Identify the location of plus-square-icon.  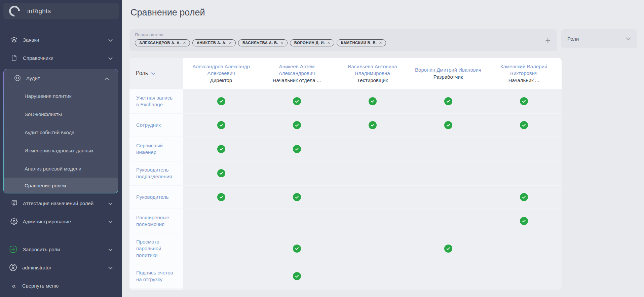
(13, 249).